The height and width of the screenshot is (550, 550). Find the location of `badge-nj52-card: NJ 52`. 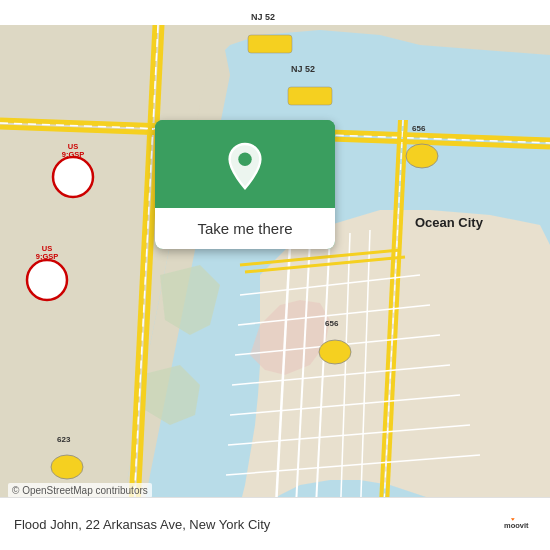

badge-nj52-card: NJ 52 is located at coordinates (303, 69).